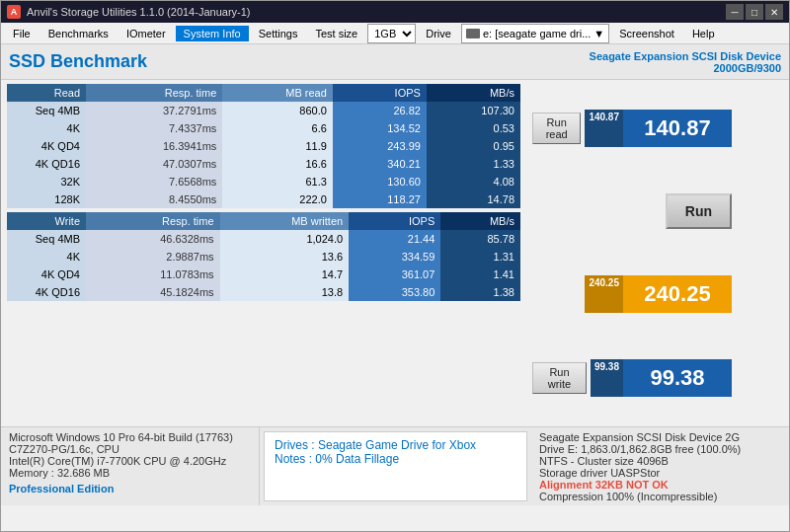 Image resolution: width=790 pixels, height=532 pixels. I want to click on row-mbs: 107.30, so click(474, 111).